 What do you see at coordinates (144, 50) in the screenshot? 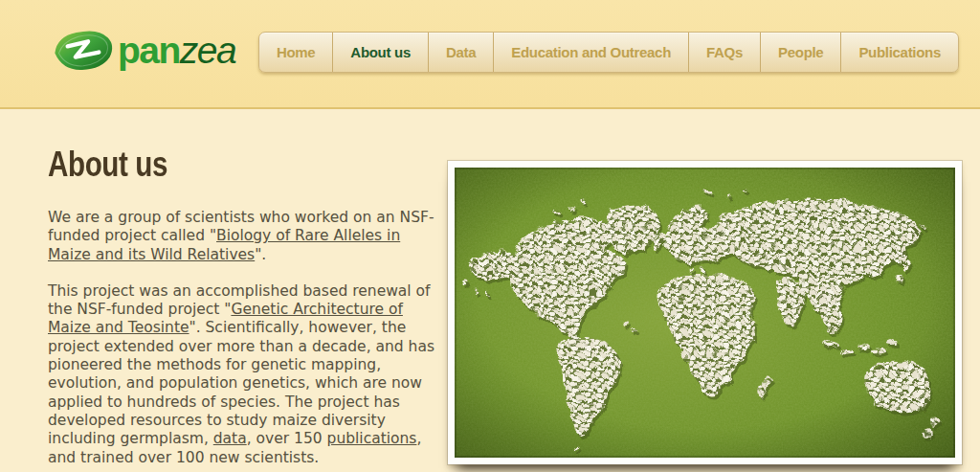
I see `site-logo: panzea` at bounding box center [144, 50].